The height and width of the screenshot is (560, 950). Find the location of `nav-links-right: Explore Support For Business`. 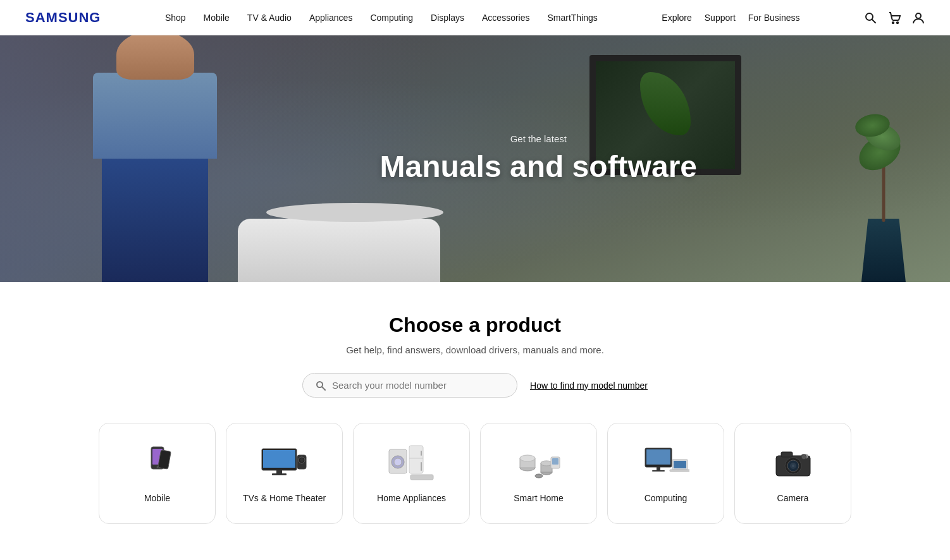

nav-links-right: Explore Support For Business is located at coordinates (731, 18).